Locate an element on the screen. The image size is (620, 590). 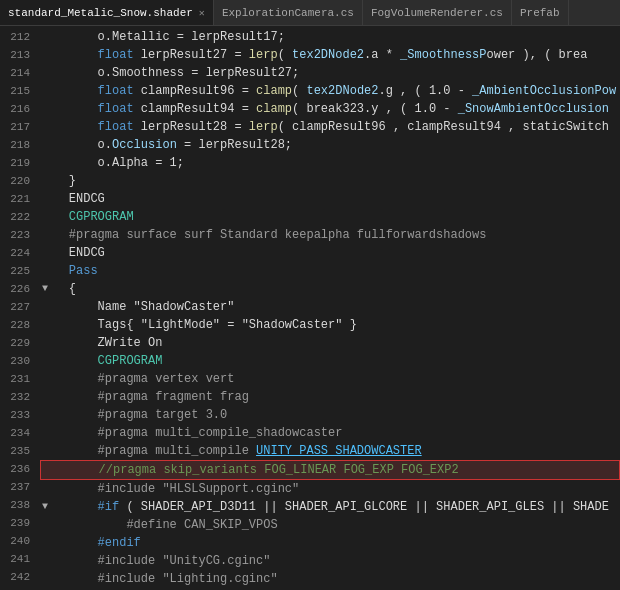
token-217-1: float is located at coordinates (116, 127).